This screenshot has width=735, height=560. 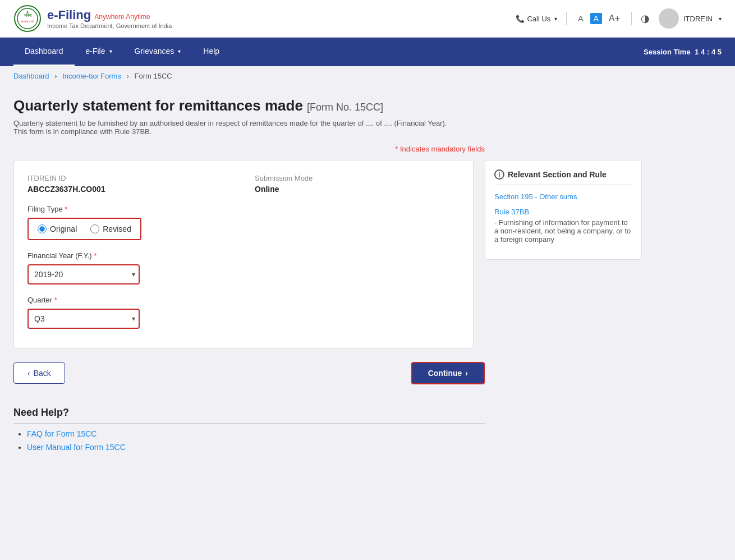 What do you see at coordinates (109, 19) in the screenshot?
I see `logo-text: e-Filing Anywhere Anytime Income Tax Dep…` at bounding box center [109, 19].